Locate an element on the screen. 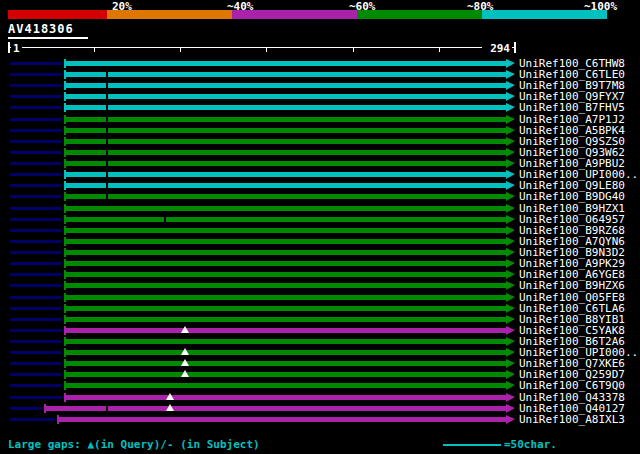 Image resolution: width=640 pixels, height=454 pixels. alignment-row: UniRef100_C6TLA6 is located at coordinates (320, 308).